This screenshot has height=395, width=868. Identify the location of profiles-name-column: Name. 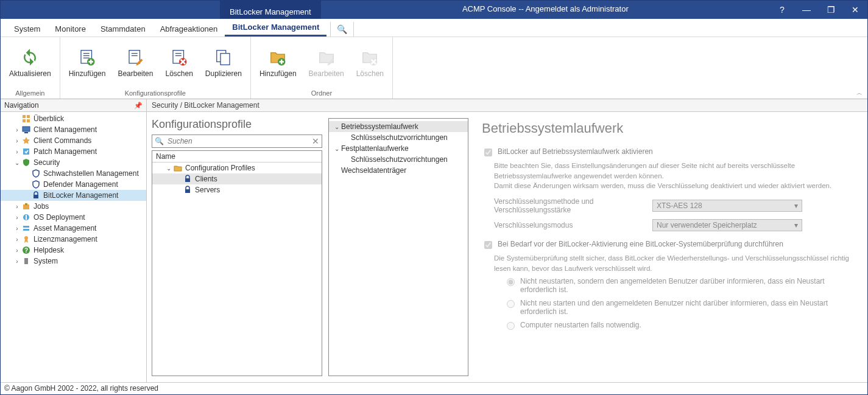
(237, 157).